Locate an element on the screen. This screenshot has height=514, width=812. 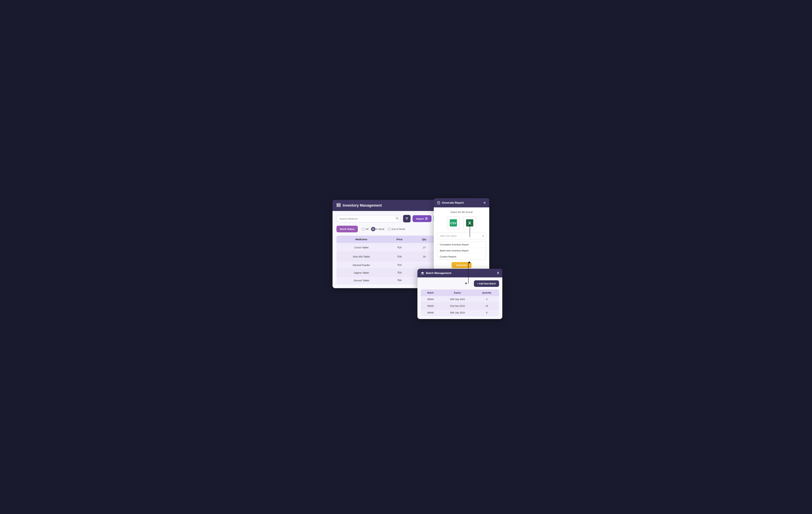
col-medicines: Medicines is located at coordinates (361, 239).